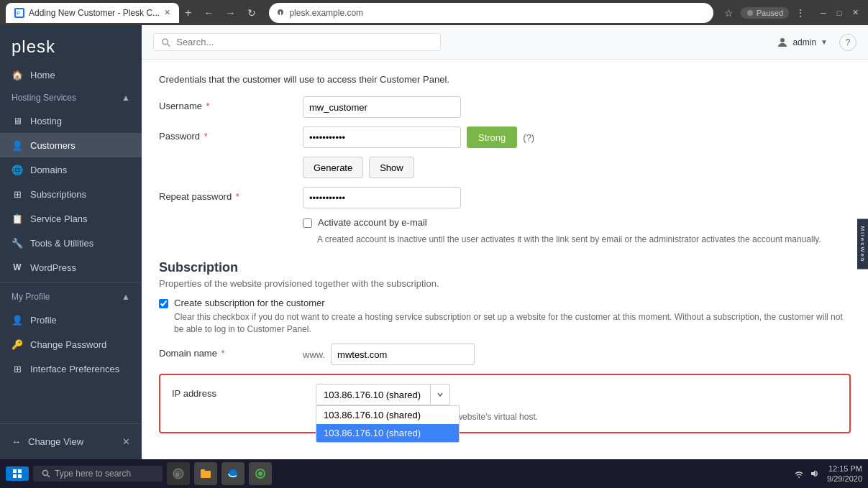 This screenshot has width=868, height=488. I want to click on start-button, so click(17, 474).